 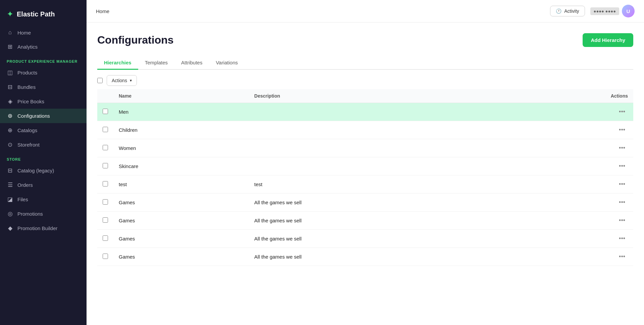 I want to click on actions-dropdown-button: Actions ▾, so click(x=122, y=80).